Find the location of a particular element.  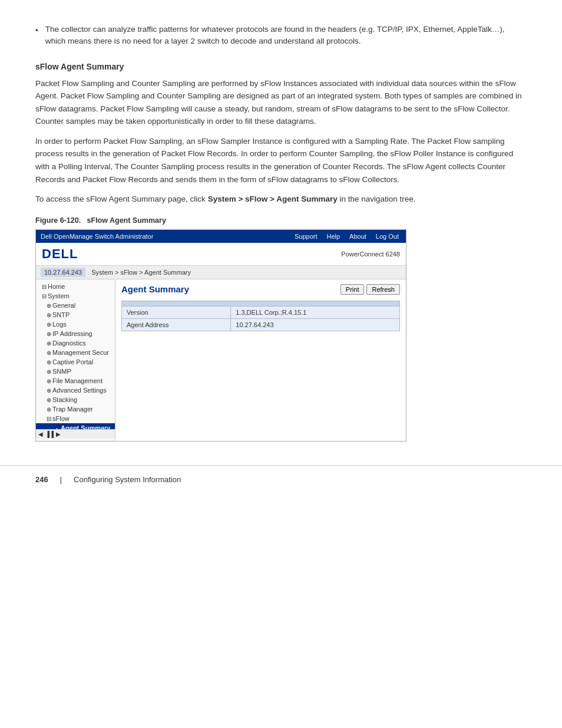

dell-content: Agent Summary Print Refresh Version1.3,D… is located at coordinates (260, 360).